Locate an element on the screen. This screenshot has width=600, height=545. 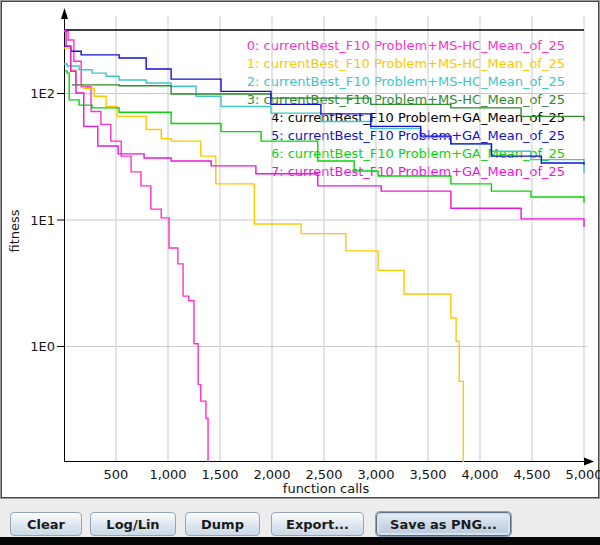
x-tick-label: 500 is located at coordinates (116, 474).